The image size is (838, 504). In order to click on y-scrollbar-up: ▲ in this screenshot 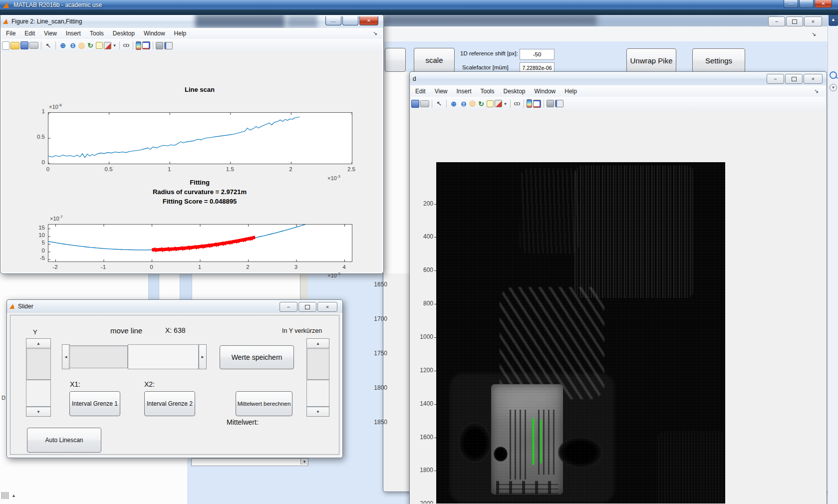, I will do `click(38, 343)`.